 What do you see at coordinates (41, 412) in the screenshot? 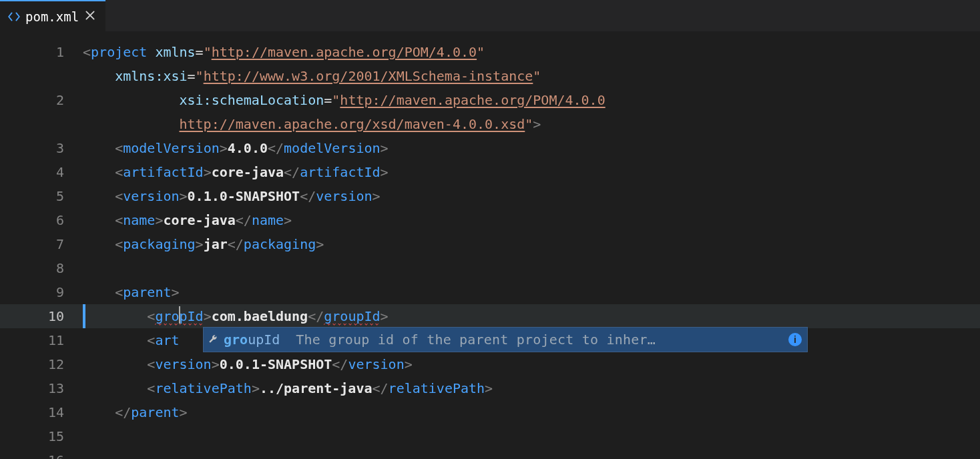
I see `line-number: 14` at bounding box center [41, 412].